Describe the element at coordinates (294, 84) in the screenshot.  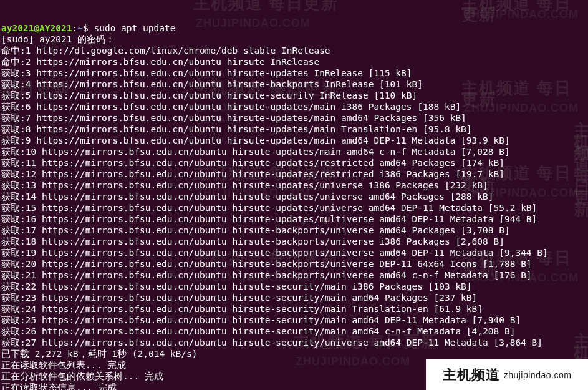
I see `output-line: 获取:4 https://mirrors.bfsu.edu.cn/ubuntu …` at that location.